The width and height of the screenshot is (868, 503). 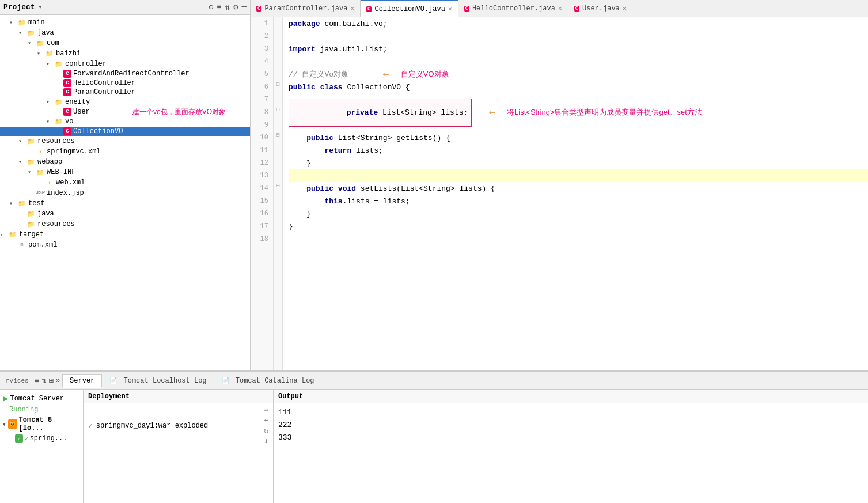 I want to click on folder-icon-webapp: 📁, so click(x=31, y=162).